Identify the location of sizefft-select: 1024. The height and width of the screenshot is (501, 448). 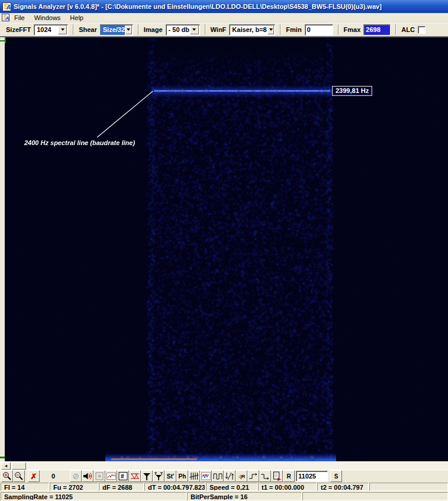
(51, 30).